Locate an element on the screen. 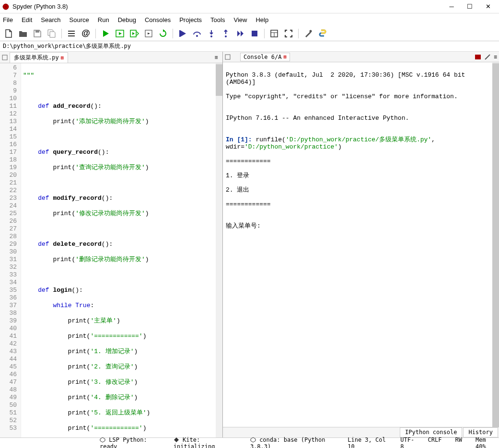 The width and height of the screenshot is (499, 448). file-path: D:\python_work\practice\多级菜单系统.py is located at coordinates (67, 46).